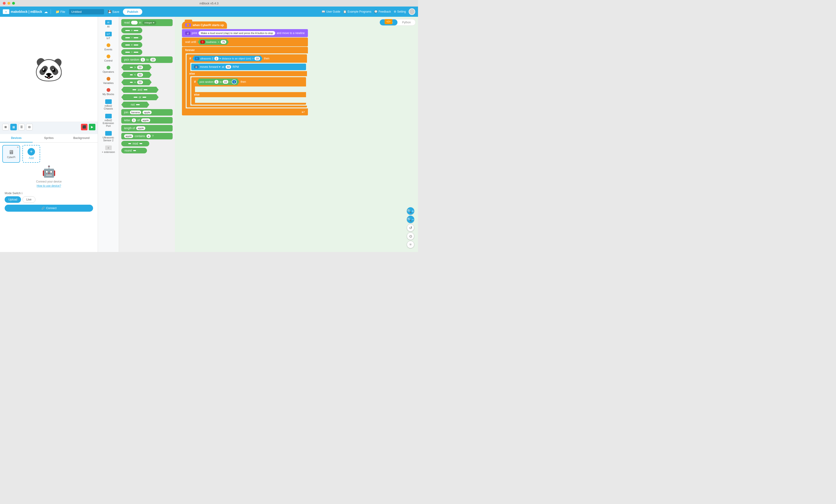 The height and width of the screenshot is (504, 836). What do you see at coordinates (109, 47) in the screenshot?
I see `cat-events: Events` at bounding box center [109, 47].